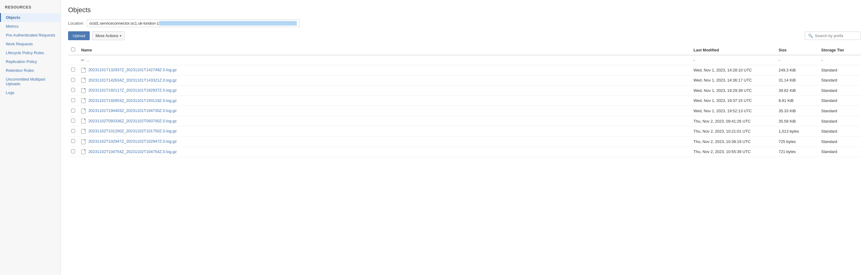  Describe the element at coordinates (133, 131) in the screenshot. I see `file-link-6: 20231102T101200Z_20231102T101750Z.0.log.…` at that location.